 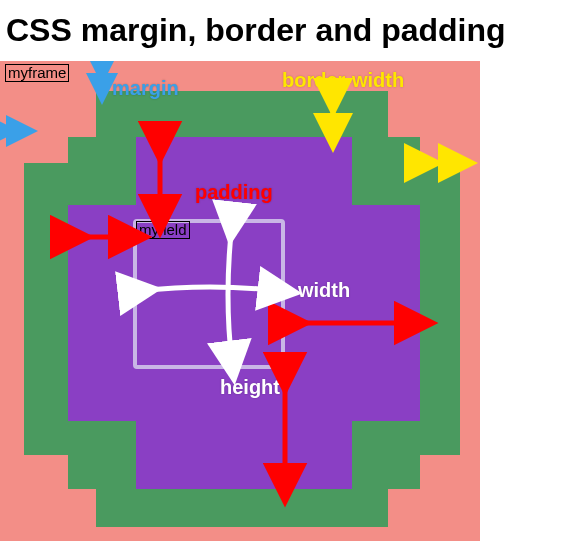 What do you see at coordinates (146, 88) in the screenshot?
I see `margin-annot: margin` at bounding box center [146, 88].